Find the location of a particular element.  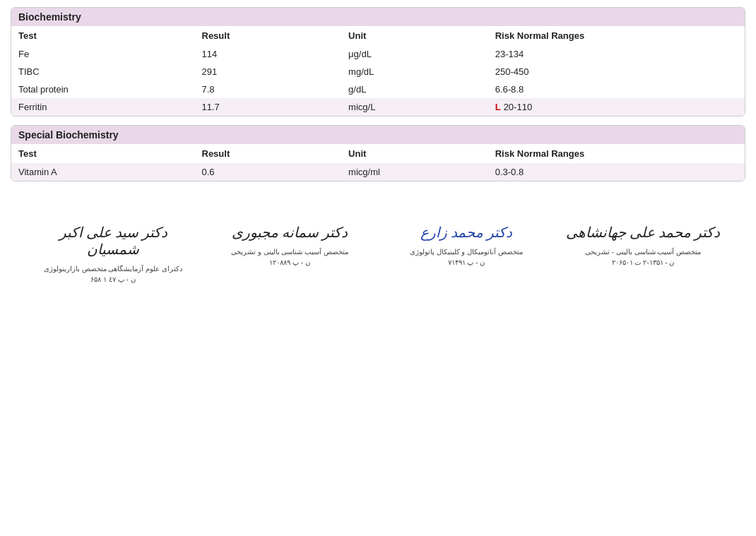

signature-title: دکترای علوم آزمایشگاهی متخصص بازارینولوژ… is located at coordinates (113, 274).